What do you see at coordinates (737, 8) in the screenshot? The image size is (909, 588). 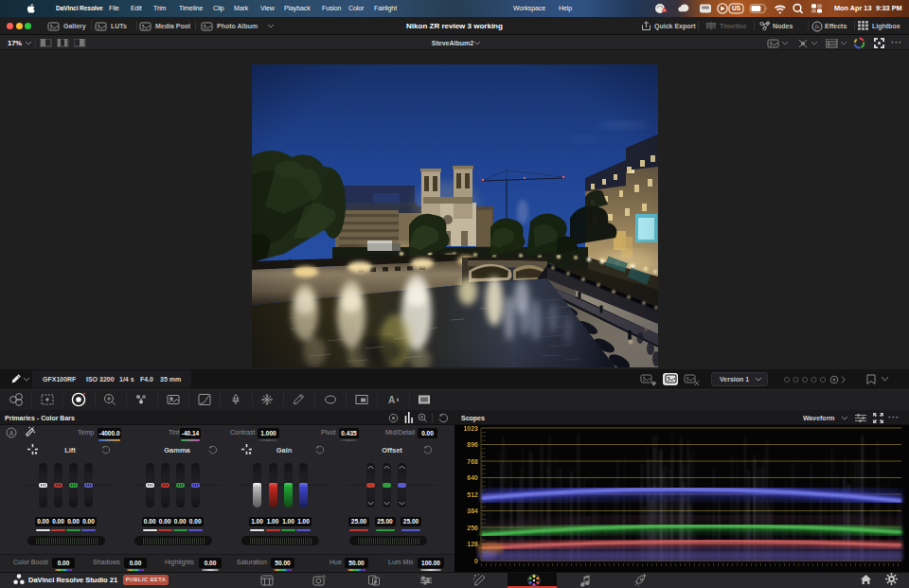 I see `svg-text: US` at bounding box center [737, 8].